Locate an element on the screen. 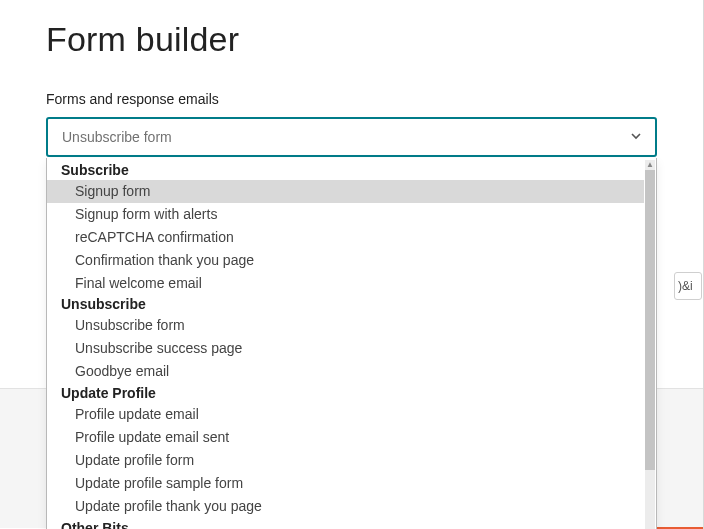 The width and height of the screenshot is (704, 529). dropdown-option: Final welcome email is located at coordinates (346, 284).